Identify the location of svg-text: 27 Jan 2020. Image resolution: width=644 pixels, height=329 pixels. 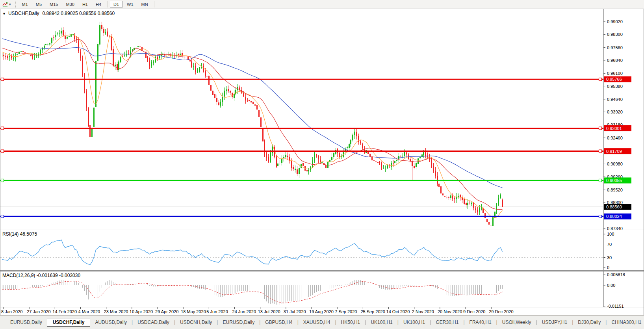
(39, 312).